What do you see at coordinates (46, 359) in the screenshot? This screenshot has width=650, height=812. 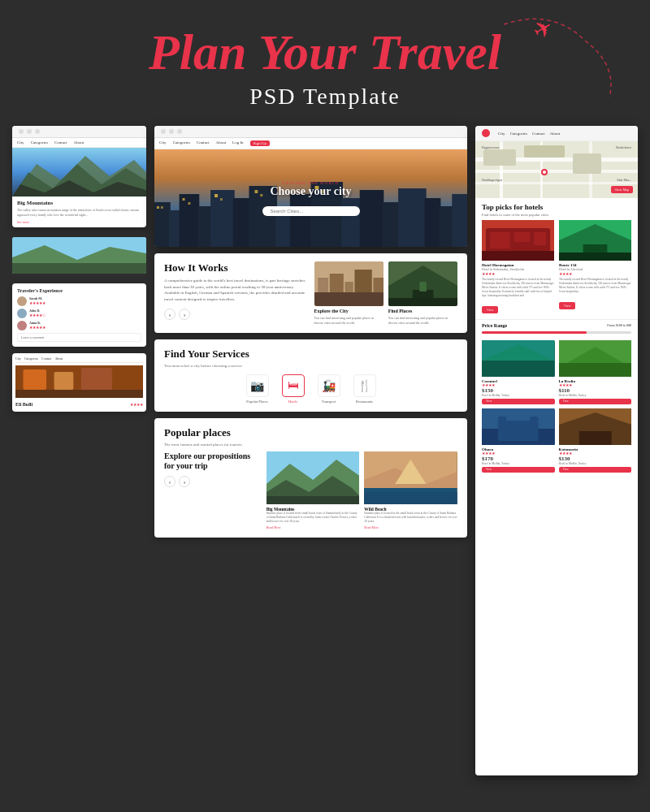 I see `nav-item-contact: Contact` at bounding box center [46, 359].